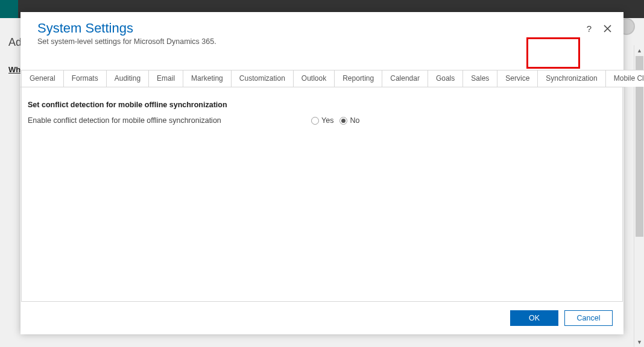 The width and height of the screenshot is (644, 347). Describe the element at coordinates (344, 120) in the screenshot. I see `radio-no-indicator` at that location.